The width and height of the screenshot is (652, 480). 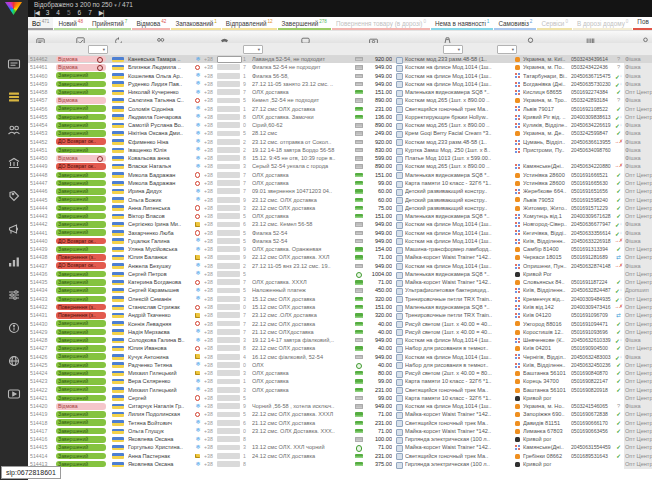 I want to click on order-row: 514421ЗавершенийСергей+38599.00Карта пам…, so click(x=340, y=398).